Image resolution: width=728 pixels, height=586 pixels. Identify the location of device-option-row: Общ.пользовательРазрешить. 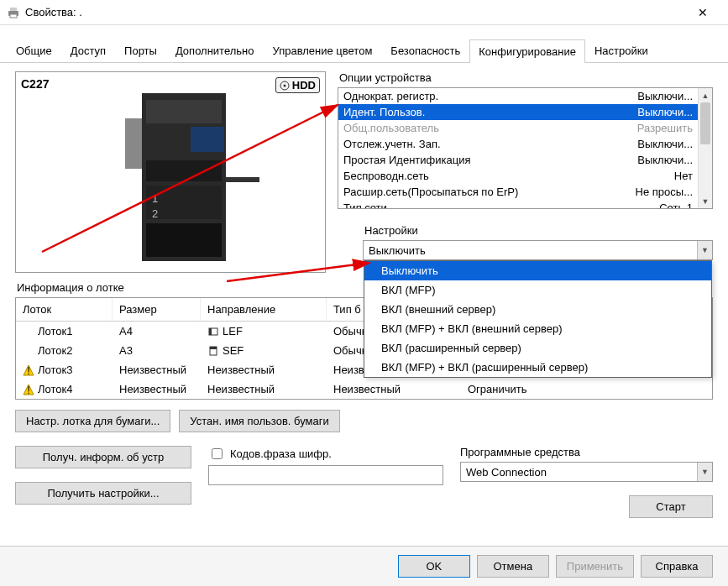
(518, 128).